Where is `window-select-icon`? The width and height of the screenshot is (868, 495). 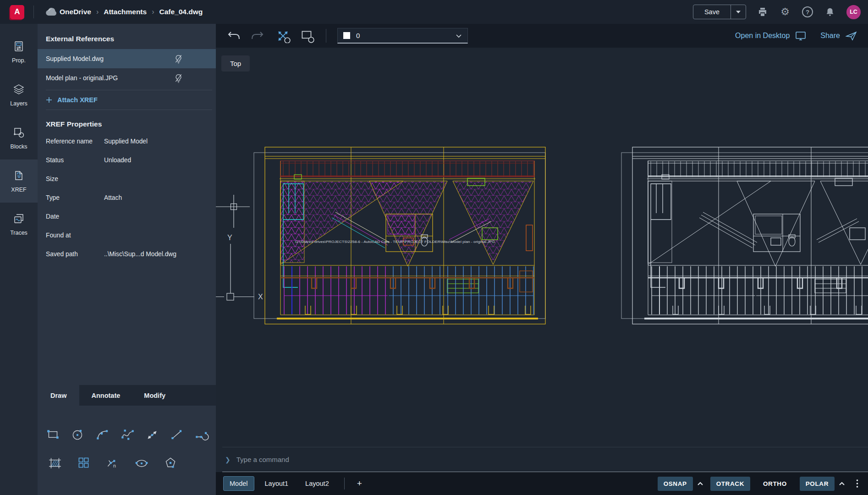
window-select-icon is located at coordinates (307, 36).